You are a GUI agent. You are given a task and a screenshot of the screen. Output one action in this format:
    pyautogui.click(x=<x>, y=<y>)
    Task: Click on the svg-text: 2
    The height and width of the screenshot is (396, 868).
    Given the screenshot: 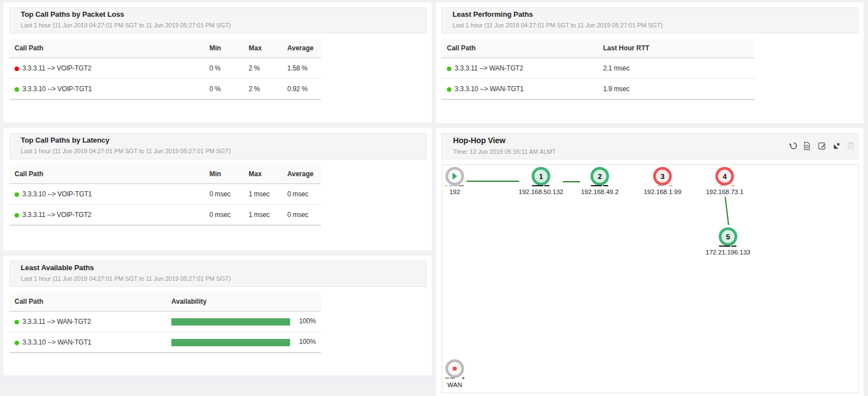 What is the action you would take?
    pyautogui.click(x=599, y=177)
    